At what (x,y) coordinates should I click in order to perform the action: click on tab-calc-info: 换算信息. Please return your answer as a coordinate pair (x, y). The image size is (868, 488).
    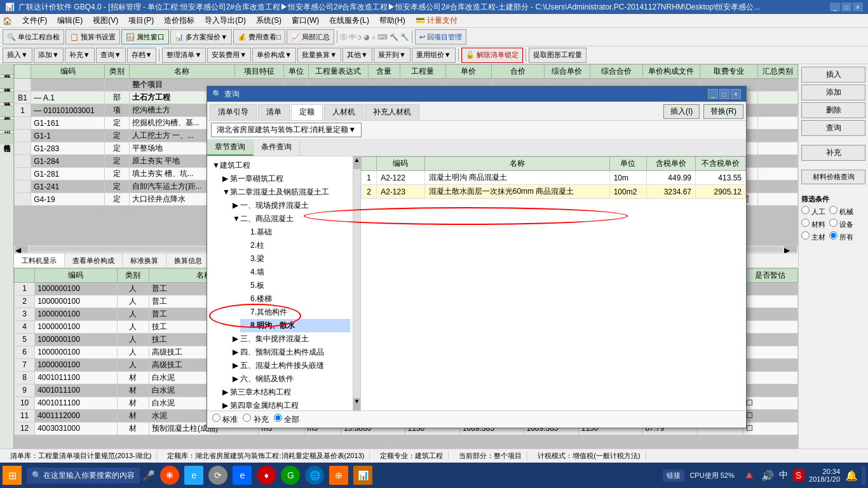
    Looking at the image, I should click on (188, 261).